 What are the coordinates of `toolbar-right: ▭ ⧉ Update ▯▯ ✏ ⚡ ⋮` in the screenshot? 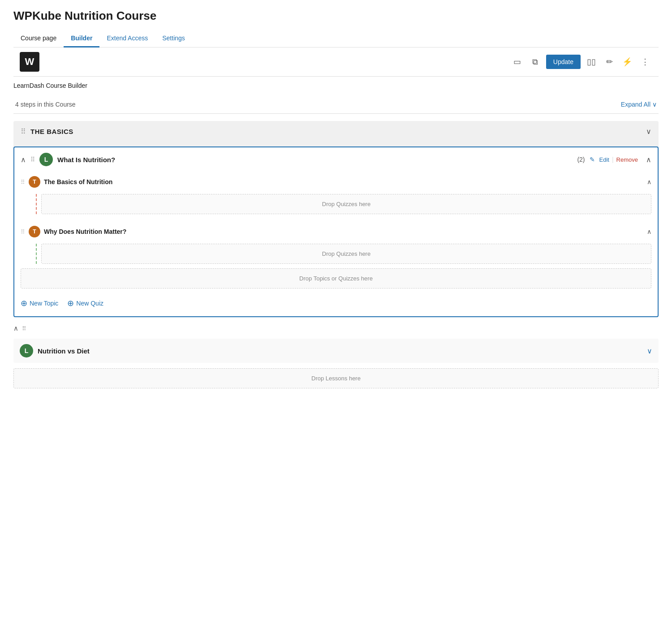 It's located at (582, 62).